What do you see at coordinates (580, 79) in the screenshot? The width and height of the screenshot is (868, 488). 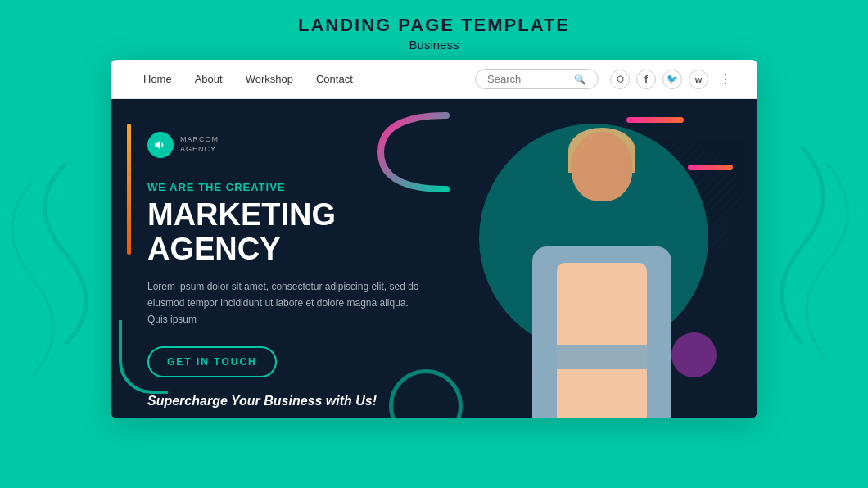 I see `search-icon: 🔍` at bounding box center [580, 79].